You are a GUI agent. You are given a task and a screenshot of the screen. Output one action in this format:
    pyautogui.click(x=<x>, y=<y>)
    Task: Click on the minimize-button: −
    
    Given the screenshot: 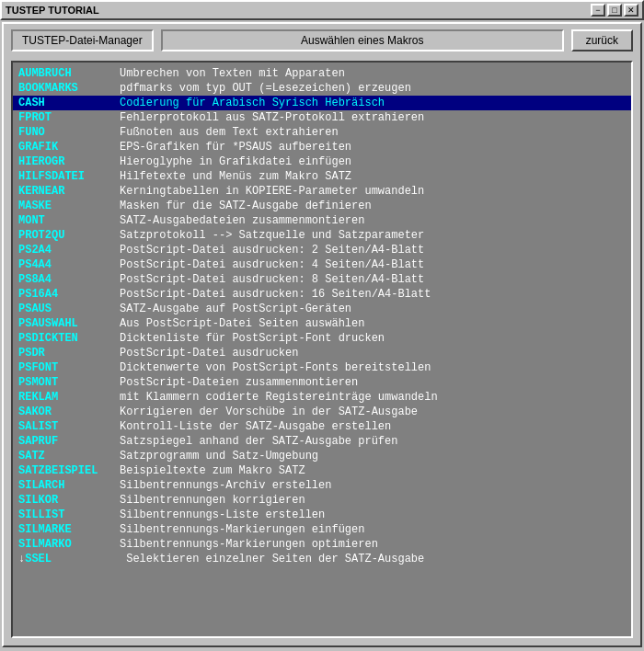 What is the action you would take?
    pyautogui.click(x=598, y=10)
    